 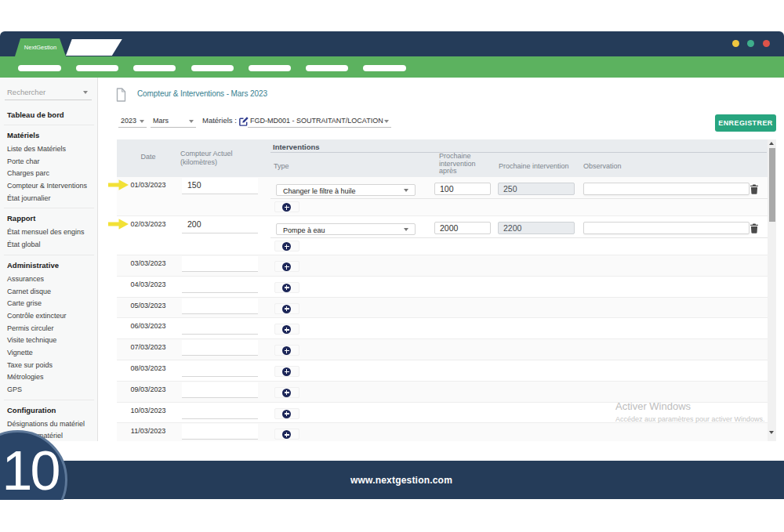 I want to click on sidebar-item: État global, so click(x=49, y=245).